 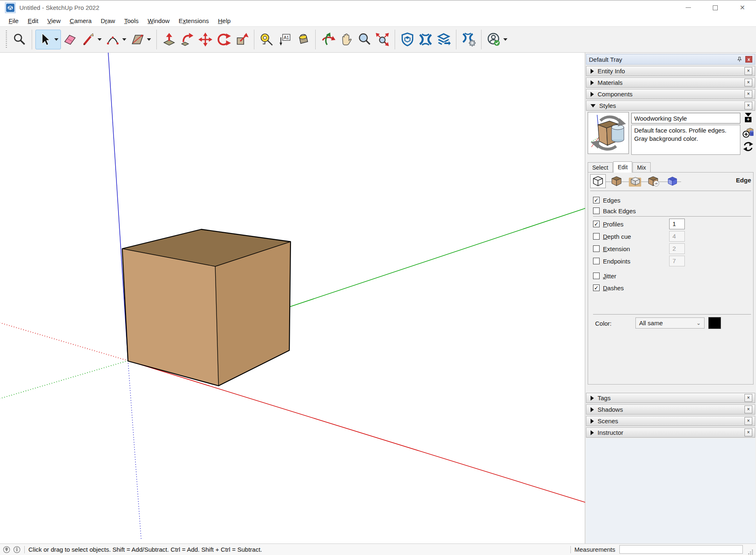 I want to click on create-new-style-button, so click(x=748, y=133).